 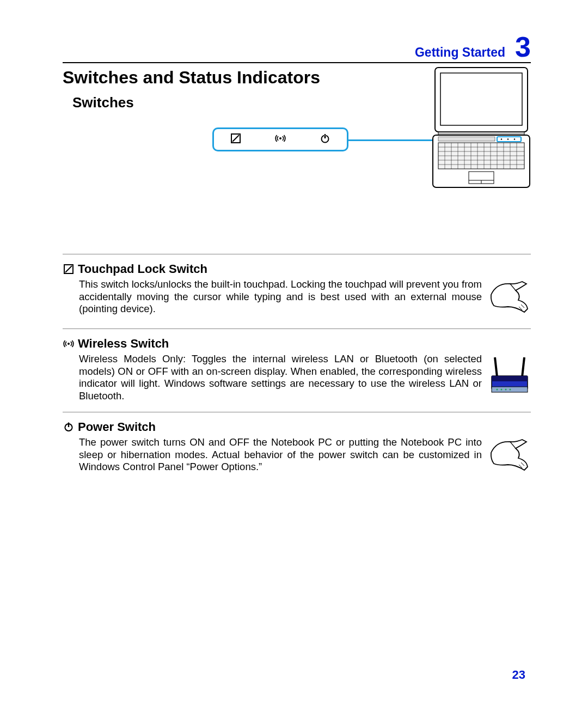 What do you see at coordinates (280, 139) in the screenshot?
I see `switch-callout-box` at bounding box center [280, 139].